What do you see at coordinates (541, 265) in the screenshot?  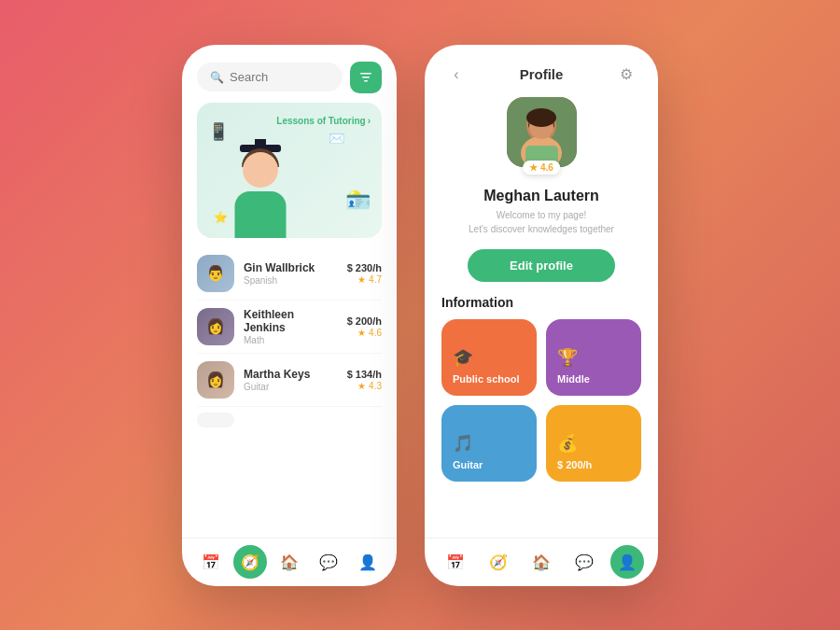 I see `edit-profile-button: Edit profile` at bounding box center [541, 265].